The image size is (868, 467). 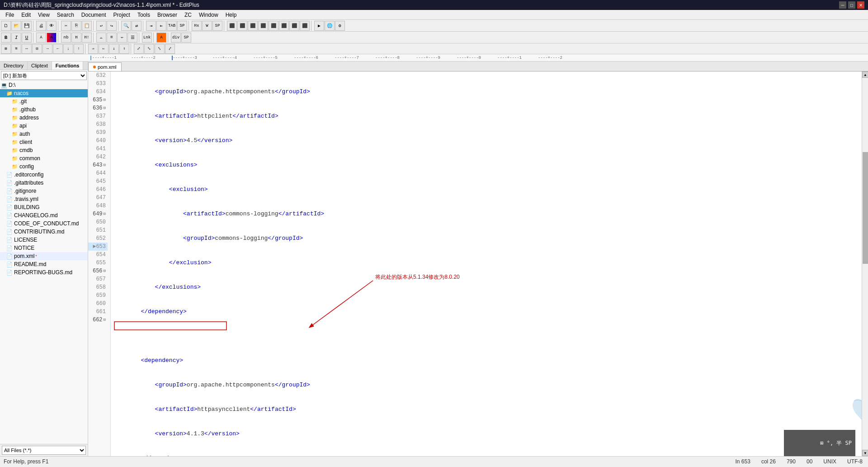 I want to click on tree-item-readme: 📄 README.md, so click(x=44, y=264).